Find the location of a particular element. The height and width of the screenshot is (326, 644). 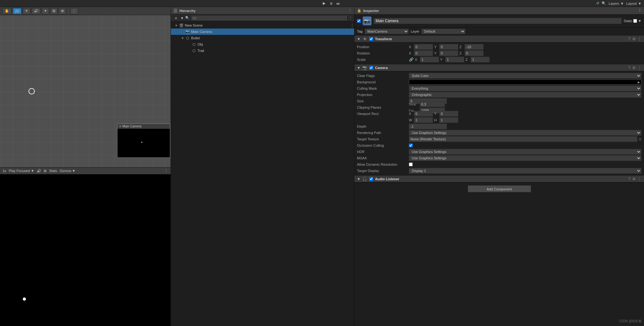

projection-label: Projection is located at coordinates (382, 95).